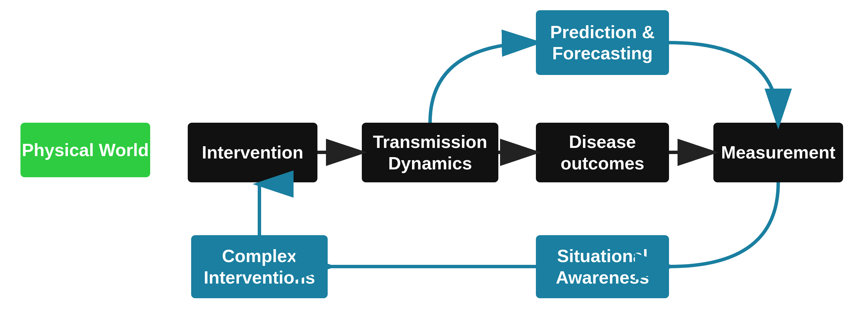 Image resolution: width=868 pixels, height=318 pixels. Describe the element at coordinates (85, 150) in the screenshot. I see `physical-world-box: Physical World` at that location.